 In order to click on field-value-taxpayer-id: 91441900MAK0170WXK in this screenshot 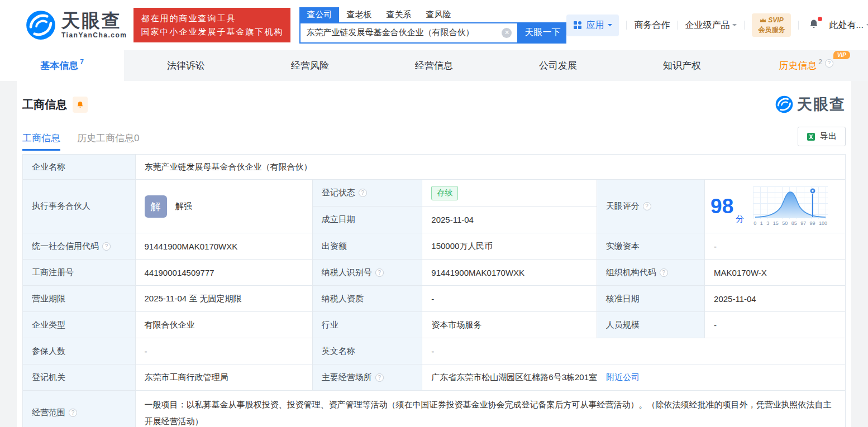, I will do `click(509, 272)`.